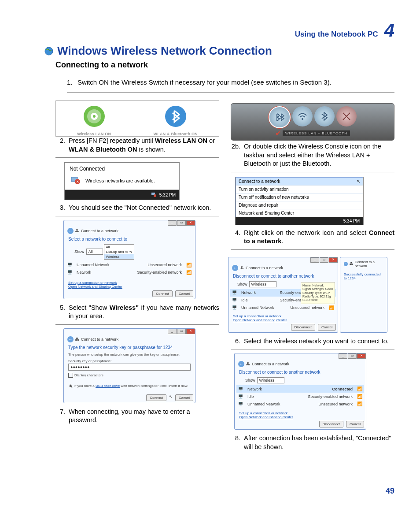 This screenshot has height=509, width=420. I want to click on tray-time: 5:32 PM, so click(167, 195).